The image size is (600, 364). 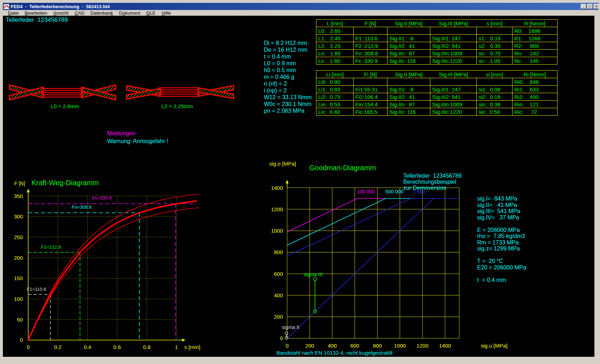 I want to click on menu-item: OLE, so click(x=151, y=13).